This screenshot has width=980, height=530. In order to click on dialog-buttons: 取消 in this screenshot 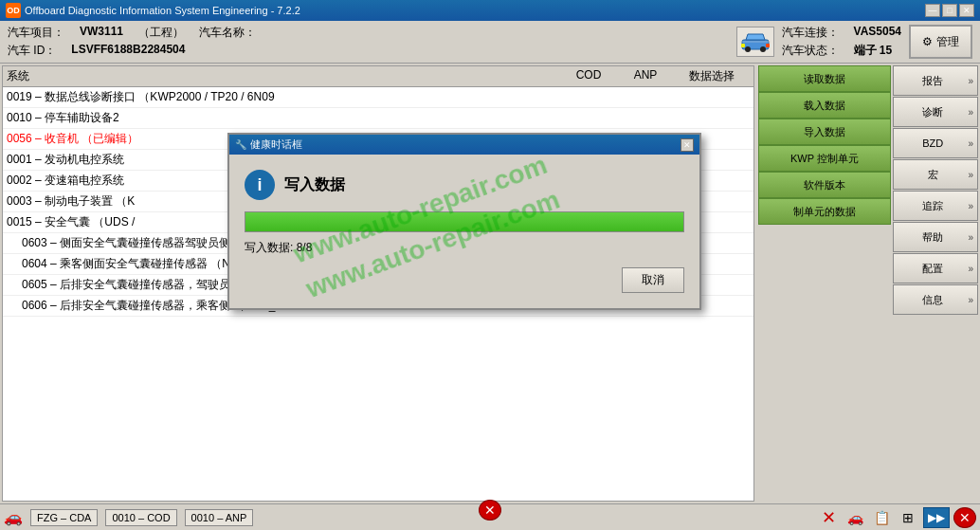, I will do `click(464, 281)`.